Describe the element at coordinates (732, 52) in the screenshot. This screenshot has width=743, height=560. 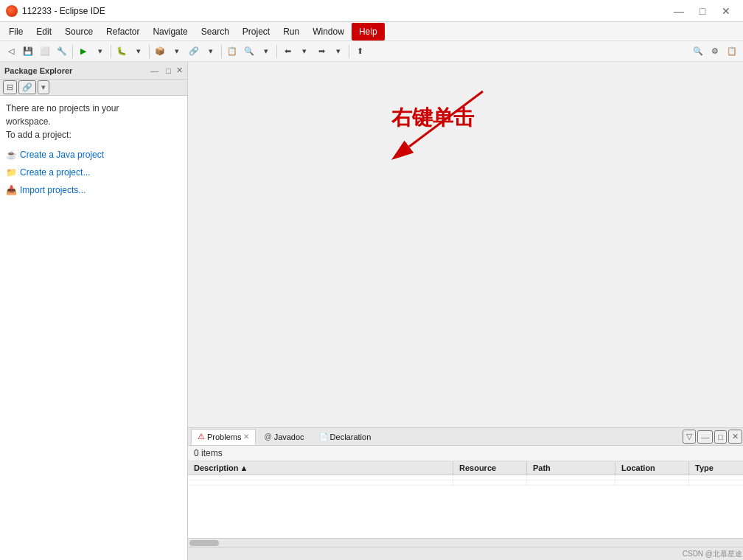
I see `toolbar-btn-21: 📋` at that location.